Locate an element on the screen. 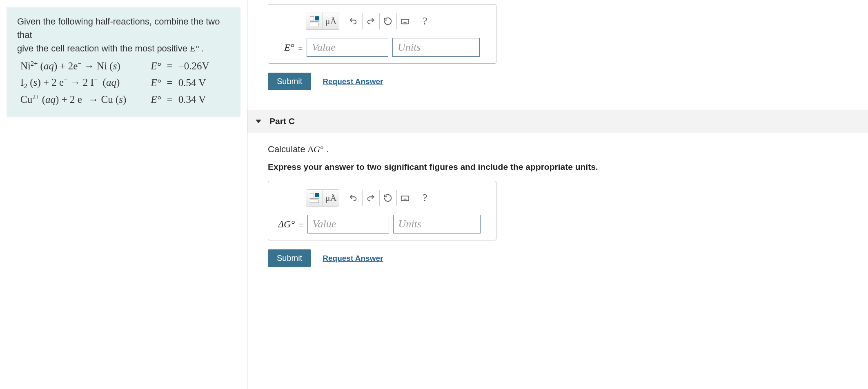  prompt-text-line1: Given the following half-reactions, comb… is located at coordinates (118, 28).